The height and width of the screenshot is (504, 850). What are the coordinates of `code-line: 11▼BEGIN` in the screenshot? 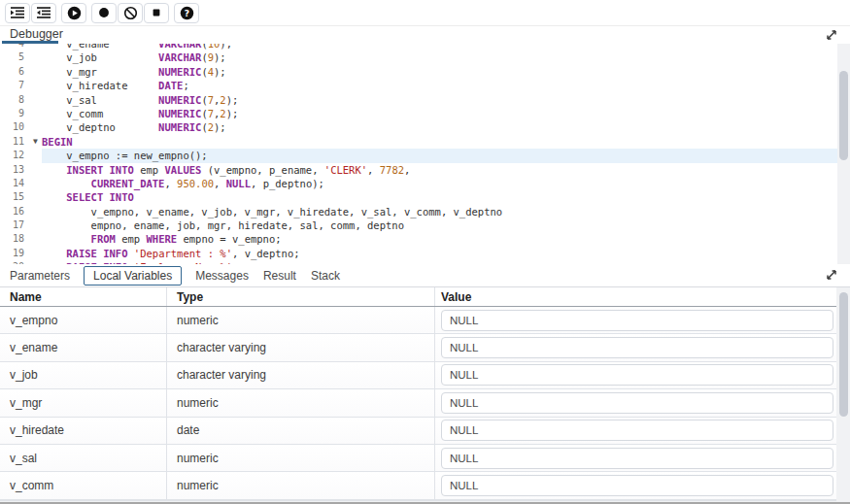 It's located at (419, 142).